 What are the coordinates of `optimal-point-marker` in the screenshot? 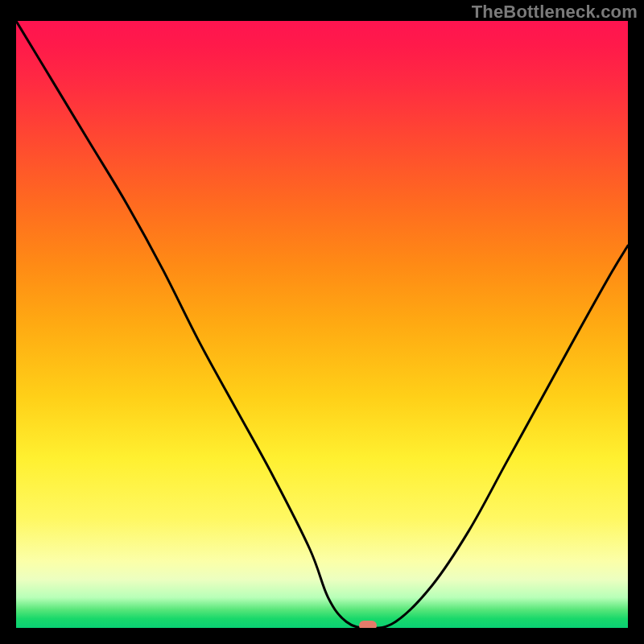 It's located at (368, 625).